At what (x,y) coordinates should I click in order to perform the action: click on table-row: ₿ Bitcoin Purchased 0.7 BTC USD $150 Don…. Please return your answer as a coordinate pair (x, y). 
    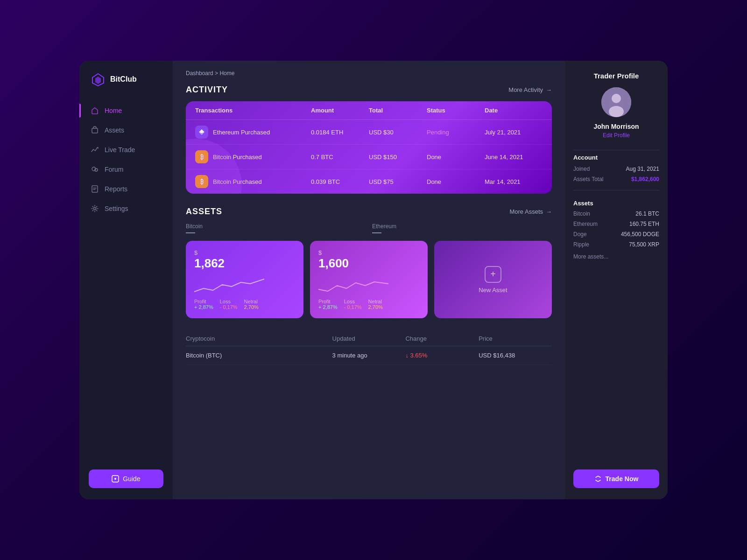
    Looking at the image, I should click on (369, 157).